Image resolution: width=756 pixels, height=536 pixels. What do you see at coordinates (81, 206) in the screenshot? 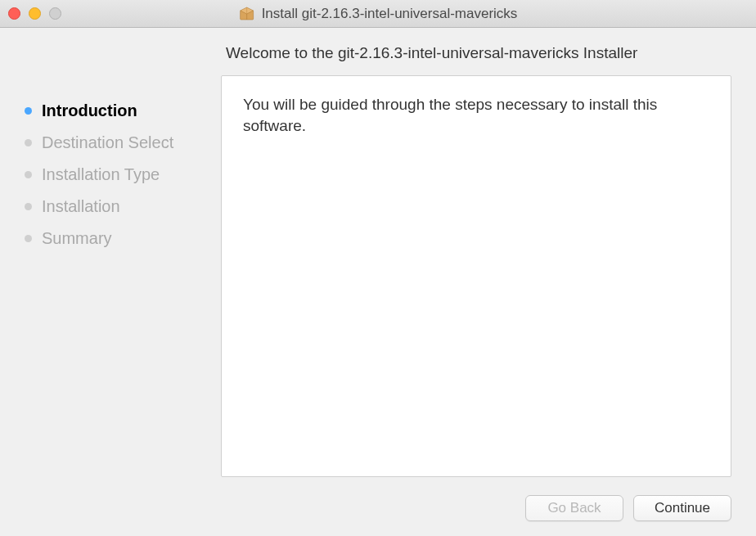
I see `step-label: Installation` at bounding box center [81, 206].